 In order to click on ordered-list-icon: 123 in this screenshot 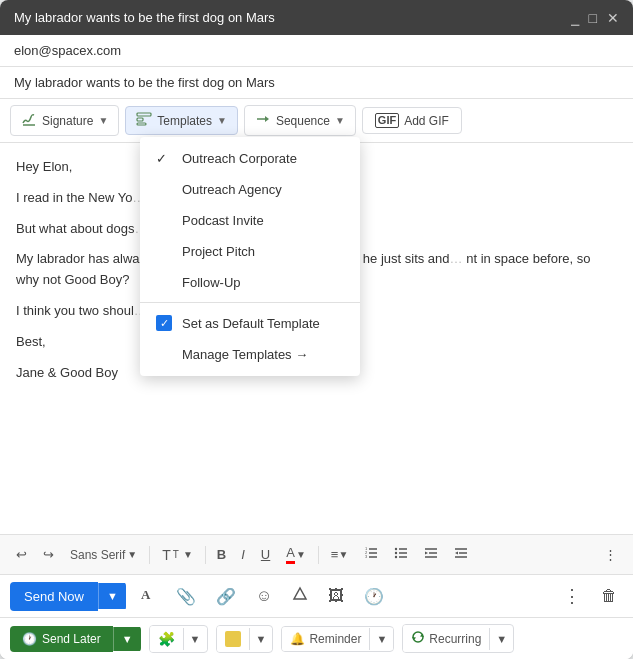, I will do `click(371, 554)`.